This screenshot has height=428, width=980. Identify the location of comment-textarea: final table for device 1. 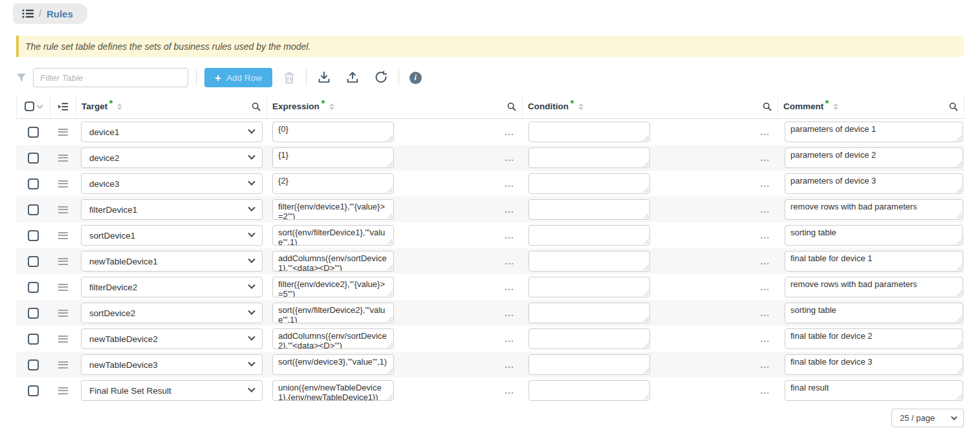
(874, 261).